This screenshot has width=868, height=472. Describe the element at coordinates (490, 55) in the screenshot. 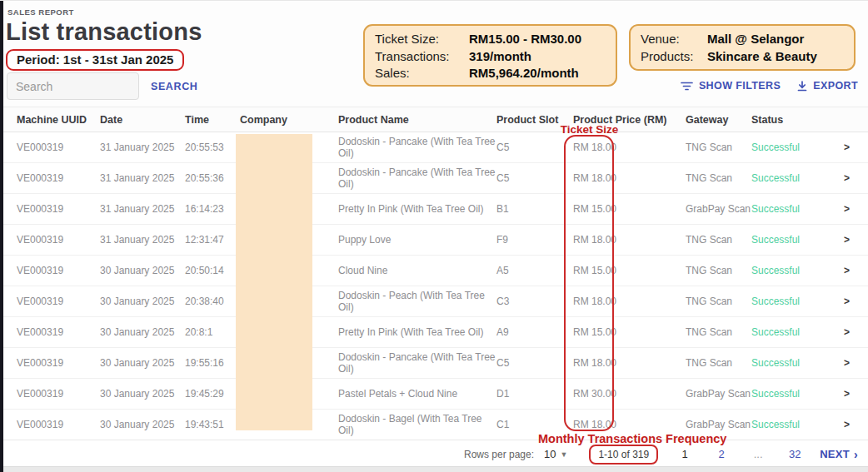

I see `metrics-summary-box: Ticket Size: RM15.00 - RM30.00 Transacti…` at that location.